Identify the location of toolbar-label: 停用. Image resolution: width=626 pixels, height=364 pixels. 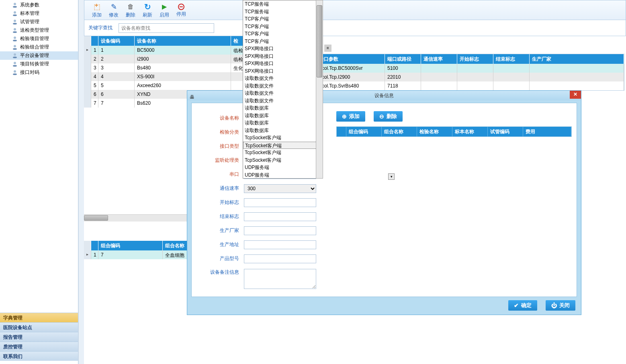
(181, 14).